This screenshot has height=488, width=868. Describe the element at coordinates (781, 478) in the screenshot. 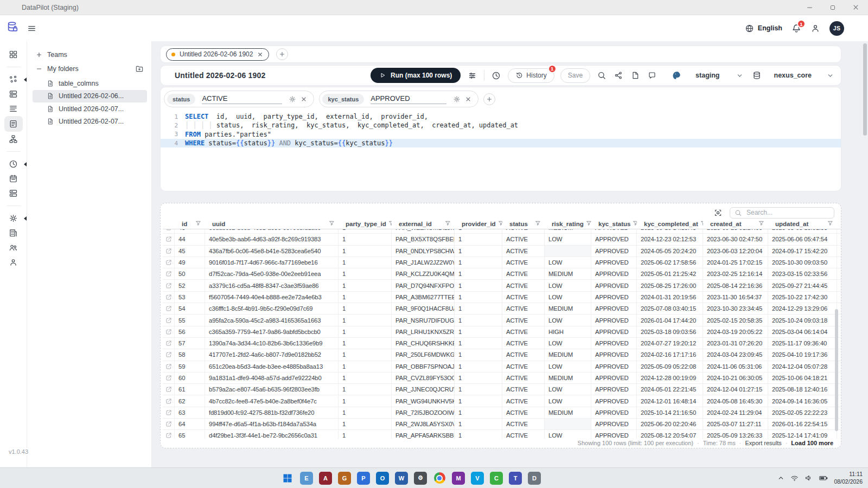

I see `tray-chevron-up-icon` at that location.